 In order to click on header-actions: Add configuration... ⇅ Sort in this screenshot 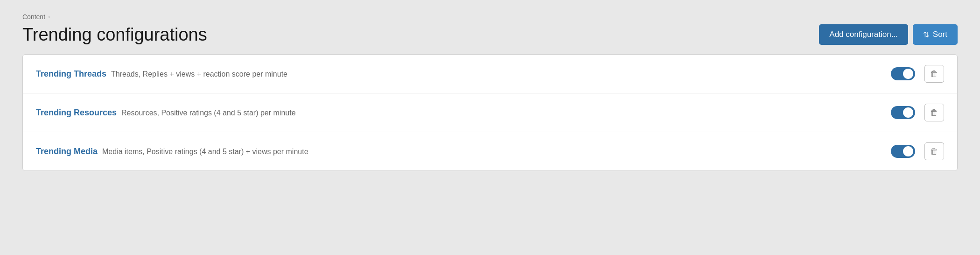, I will do `click(889, 35)`.